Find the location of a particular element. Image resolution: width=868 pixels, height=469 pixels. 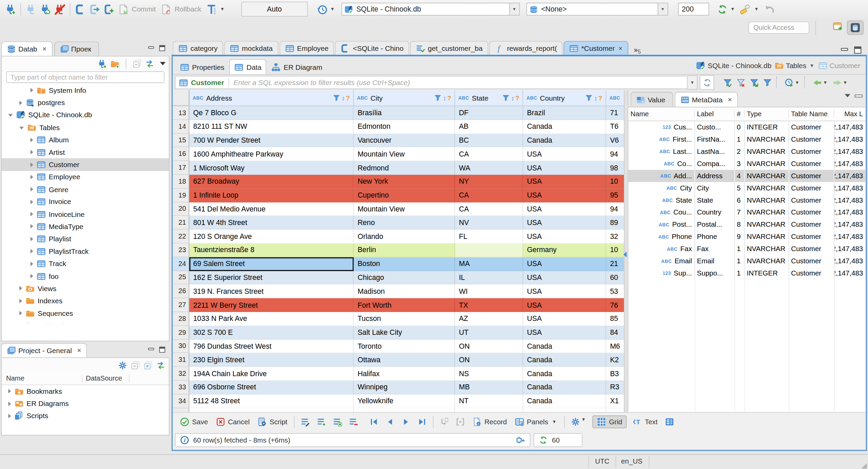

view-menu-icon is located at coordinates (847, 96).